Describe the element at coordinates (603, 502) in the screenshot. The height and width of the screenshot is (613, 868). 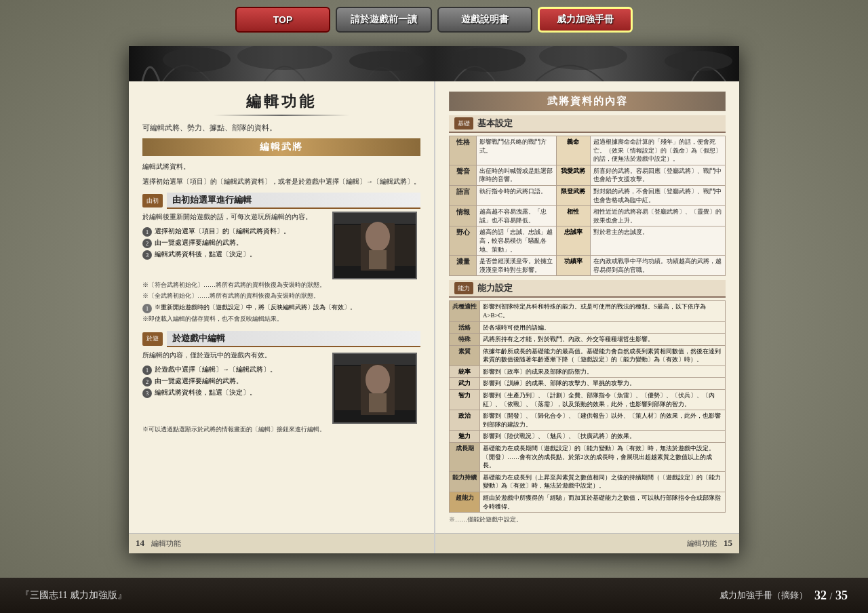
I see `value-super-ability: 經由於遊戲中所獲得的「經驗」而加算於基礎能力之數值，可以執行部隊指令合或部隊指令…` at that location.